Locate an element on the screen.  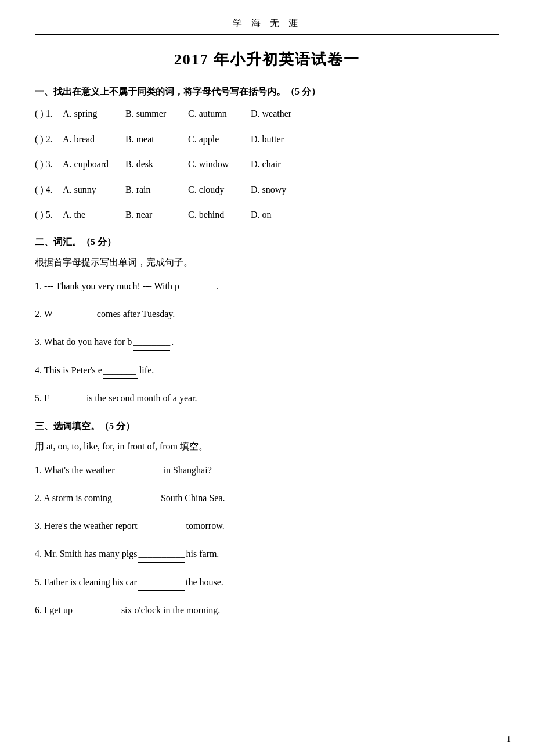
option-3: D. butter is located at coordinates (274, 139).